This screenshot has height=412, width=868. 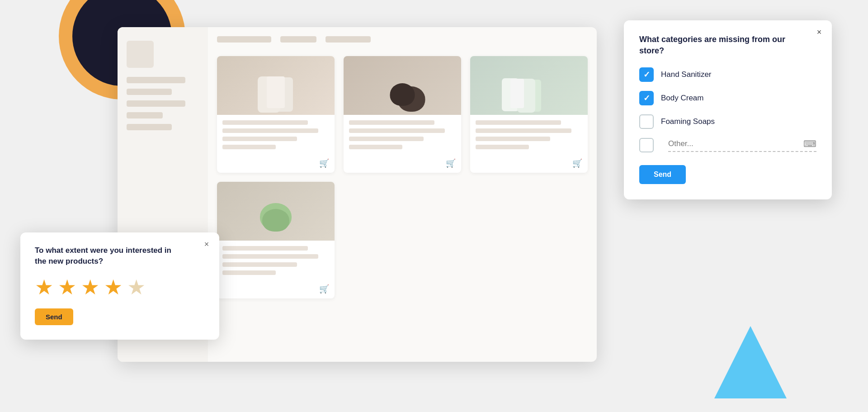 What do you see at coordinates (90, 287) in the screenshot?
I see `star-3: ★` at bounding box center [90, 287].